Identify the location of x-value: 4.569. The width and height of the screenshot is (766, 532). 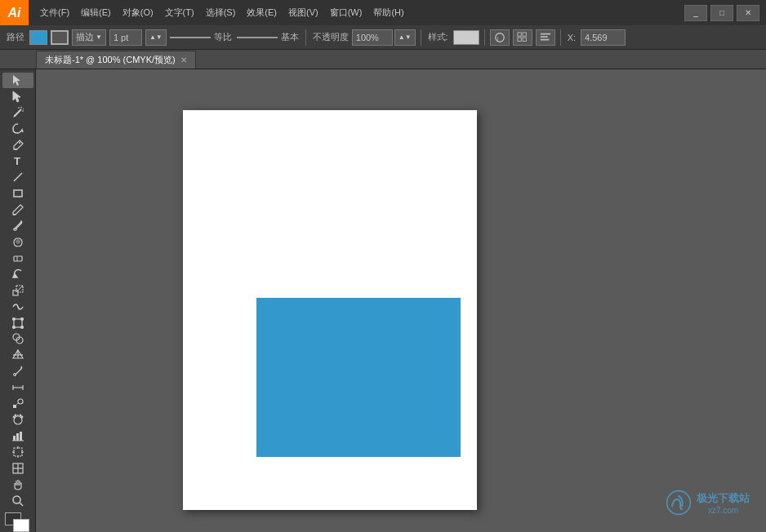
(596, 38).